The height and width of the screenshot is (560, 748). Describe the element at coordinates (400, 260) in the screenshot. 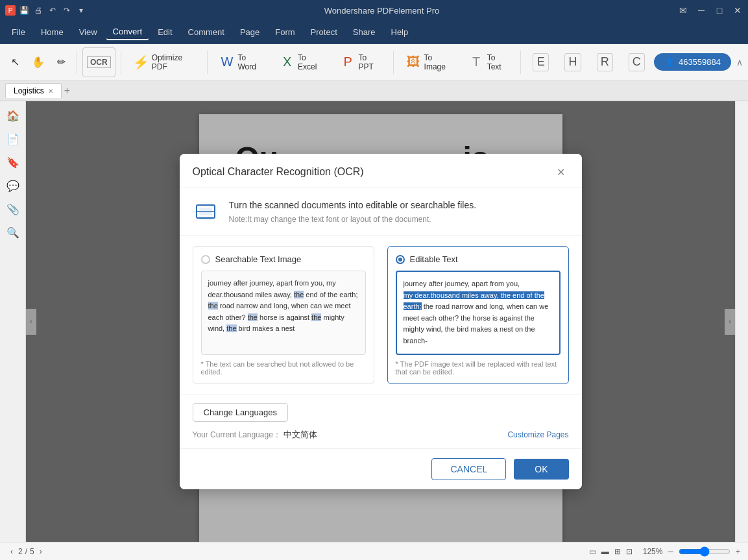

I see `radio-editable` at that location.